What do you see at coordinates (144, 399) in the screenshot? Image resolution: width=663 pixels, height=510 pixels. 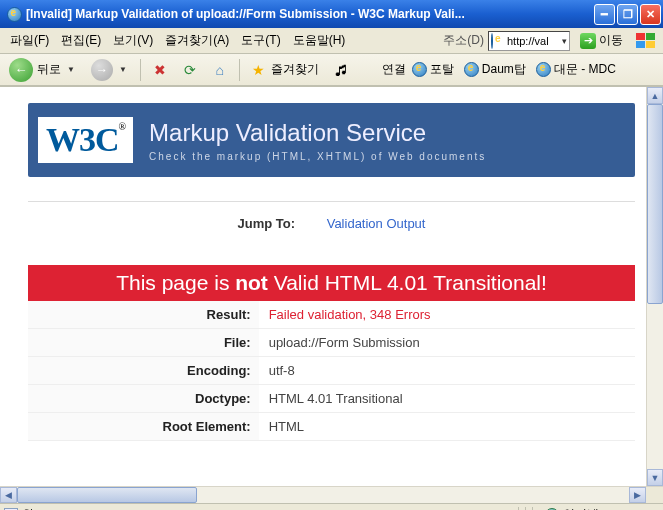 I see `doctype-header: Doctype:` at bounding box center [144, 399].